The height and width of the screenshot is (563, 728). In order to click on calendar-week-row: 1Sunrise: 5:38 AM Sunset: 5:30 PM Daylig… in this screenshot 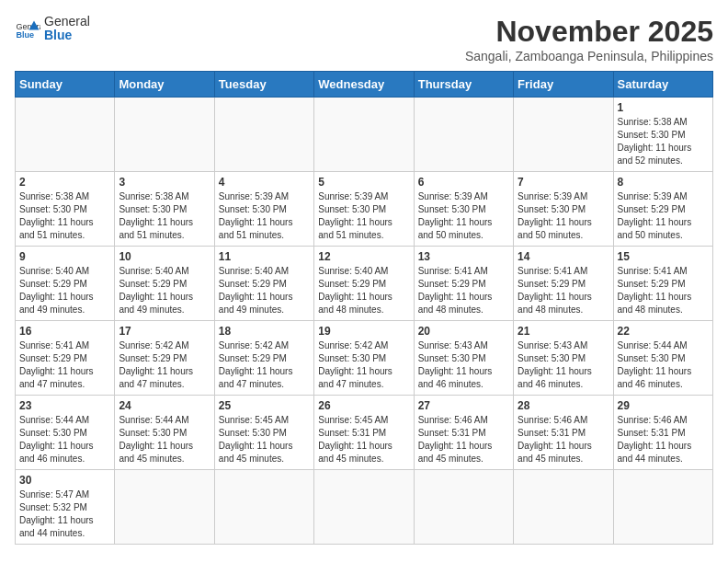, I will do `click(364, 134)`.